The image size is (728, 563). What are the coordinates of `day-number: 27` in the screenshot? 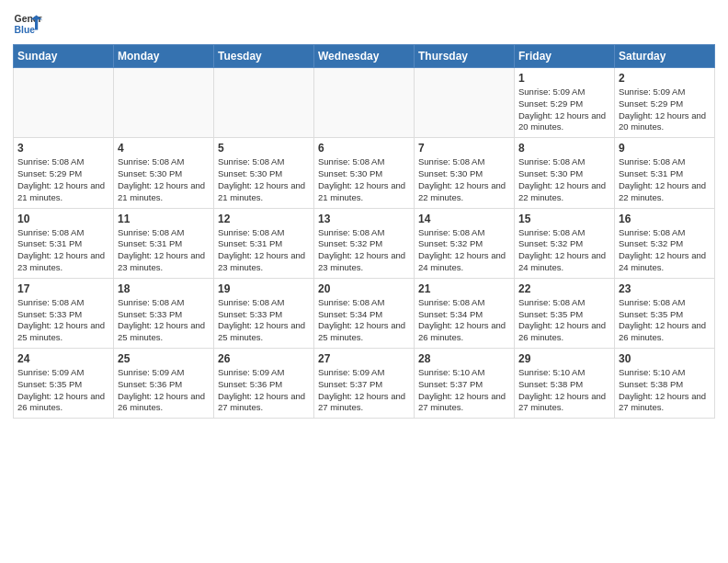 It's located at (364, 359).